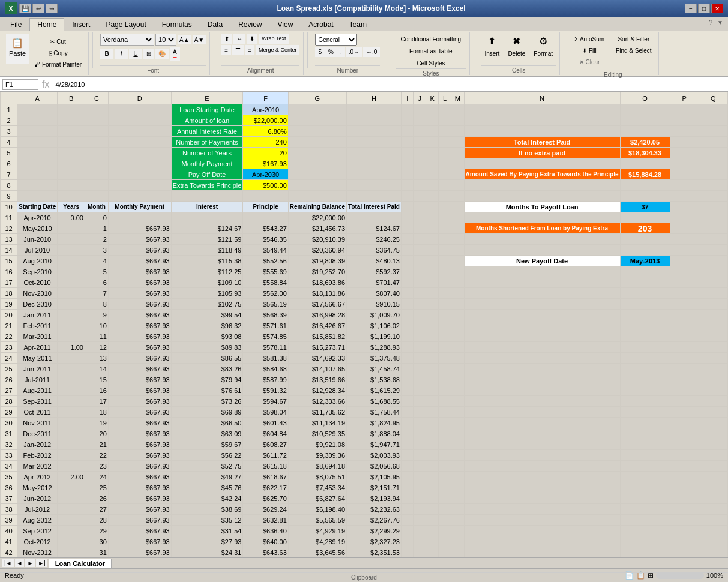 The width and height of the screenshot is (728, 582). What do you see at coordinates (238, 50) in the screenshot?
I see `align-center-button: ☰` at bounding box center [238, 50].